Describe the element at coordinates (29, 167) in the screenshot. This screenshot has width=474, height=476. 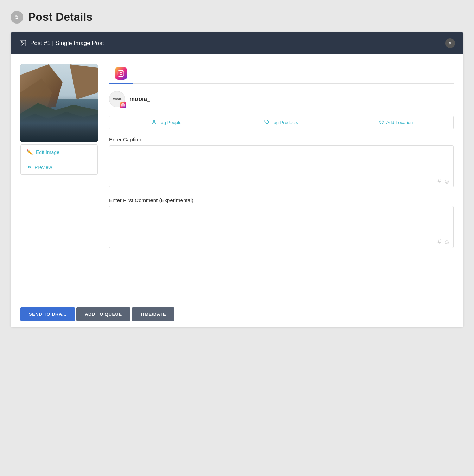
I see `eye-icon: 👁` at that location.